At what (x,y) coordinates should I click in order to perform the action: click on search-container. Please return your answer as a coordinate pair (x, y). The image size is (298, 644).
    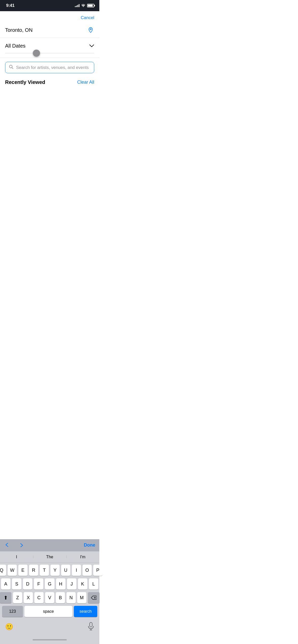
    Looking at the image, I should click on (50, 68).